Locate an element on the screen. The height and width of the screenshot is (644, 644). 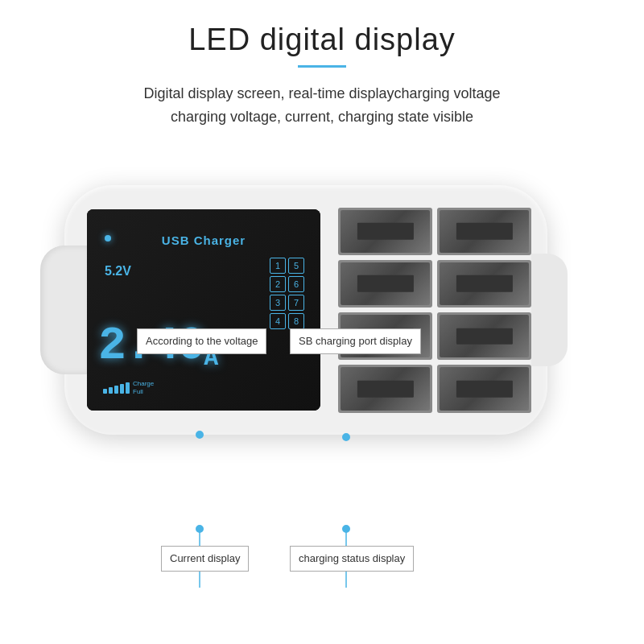
dot-indicator is located at coordinates (108, 238).